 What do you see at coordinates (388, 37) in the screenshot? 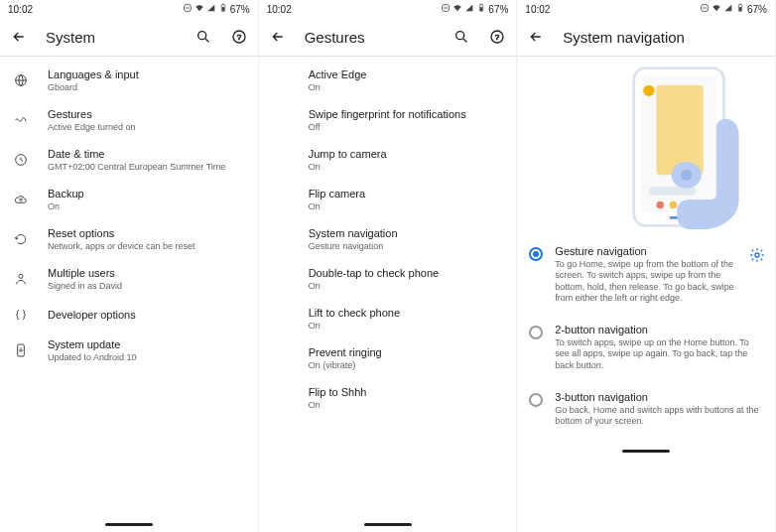
I see `appbar: Gestures ?` at bounding box center [388, 37].